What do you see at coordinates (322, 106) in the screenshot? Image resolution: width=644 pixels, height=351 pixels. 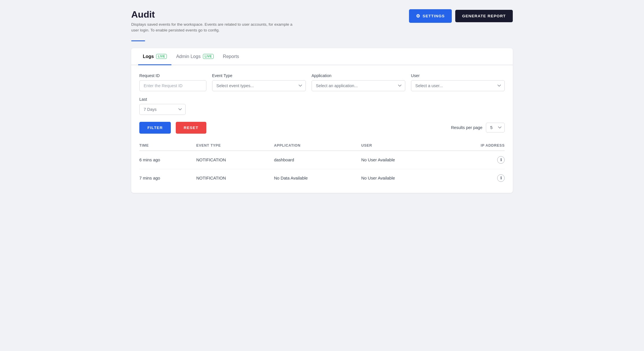 I see `filters-row-2: Last 7 Days 1 Day 30 Days 90 Days` at bounding box center [322, 106].